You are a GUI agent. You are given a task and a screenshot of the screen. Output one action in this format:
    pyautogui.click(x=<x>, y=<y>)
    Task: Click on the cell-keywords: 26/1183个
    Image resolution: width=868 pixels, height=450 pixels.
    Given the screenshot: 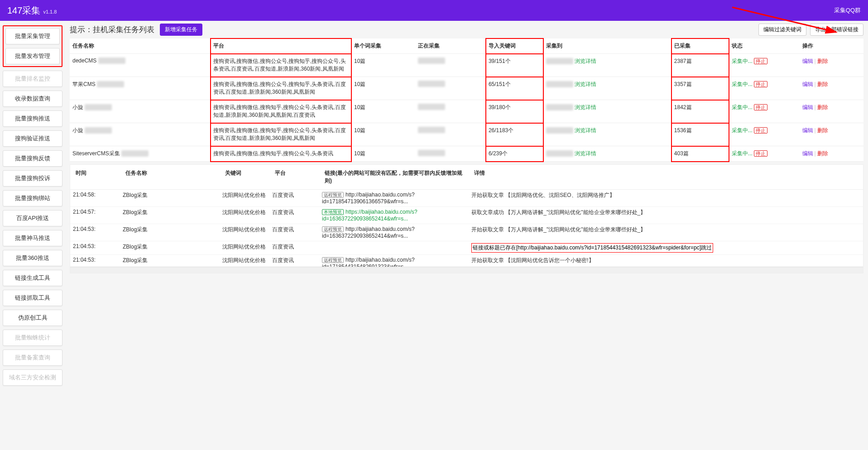 What is the action you would take?
    pyautogui.click(x=514, y=135)
    